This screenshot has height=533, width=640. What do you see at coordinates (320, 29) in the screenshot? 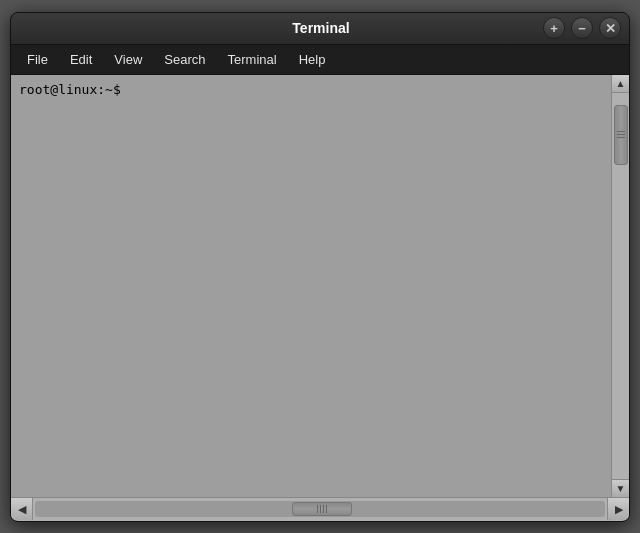
I see `title-bar: Terminal + − ✕` at bounding box center [320, 29].